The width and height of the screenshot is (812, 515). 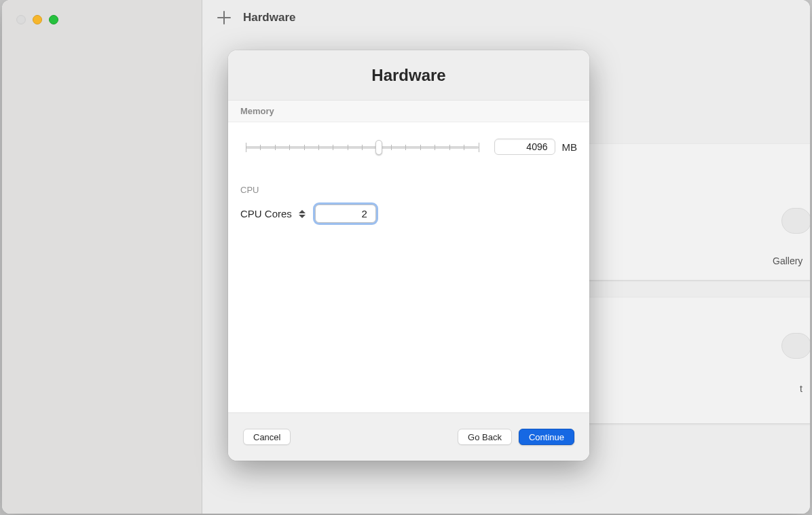 I want to click on memory-unit-label: MB, so click(x=570, y=147).